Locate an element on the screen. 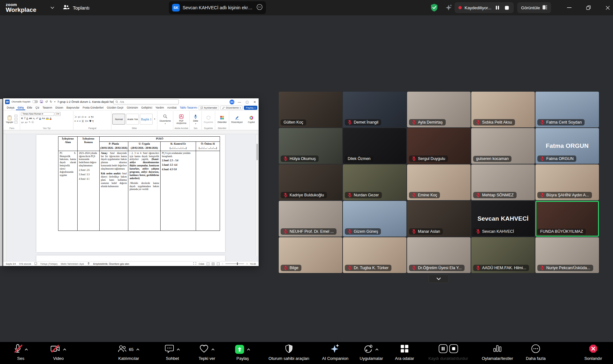  style-heading1: Başlık 1 is located at coordinates (146, 119).